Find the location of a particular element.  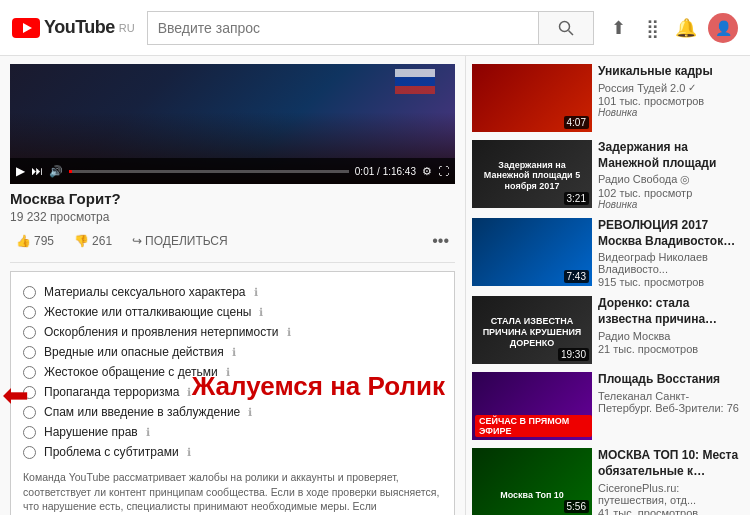

like-count: 795 is located at coordinates (44, 241).